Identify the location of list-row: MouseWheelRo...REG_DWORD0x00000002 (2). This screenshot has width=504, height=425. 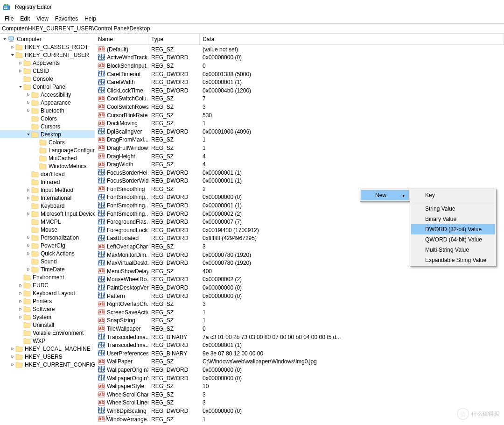
(300, 280).